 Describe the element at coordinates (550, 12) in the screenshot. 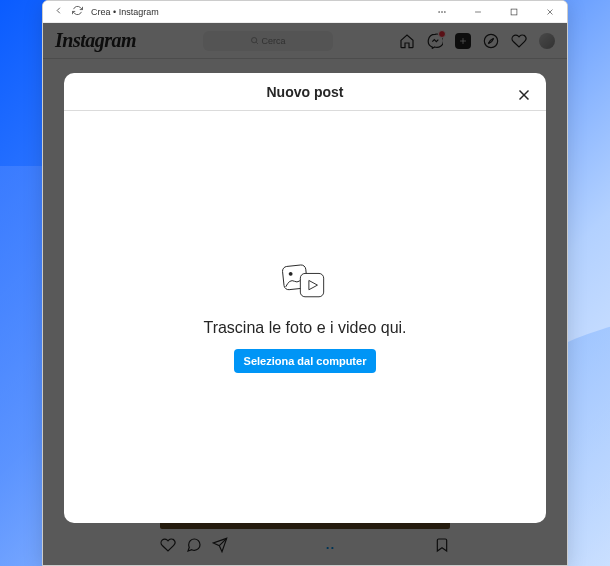

I see `close-window-button` at that location.